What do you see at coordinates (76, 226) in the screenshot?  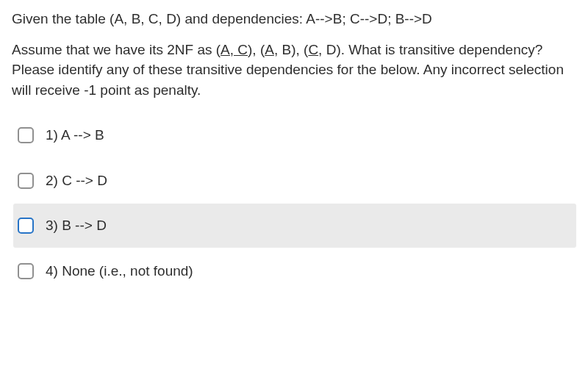 I see `option-label: 3) B --> D` at bounding box center [76, 226].